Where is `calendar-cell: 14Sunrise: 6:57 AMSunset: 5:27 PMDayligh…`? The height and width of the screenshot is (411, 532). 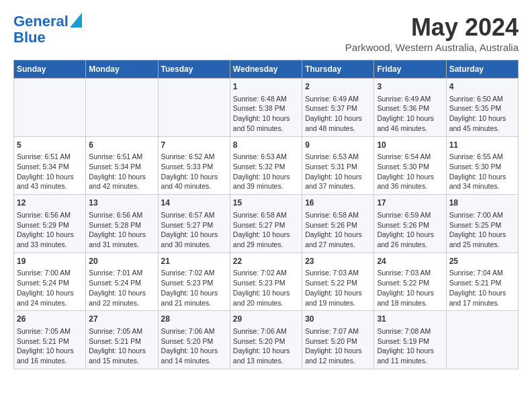 calendar-cell: 14Sunrise: 6:57 AMSunset: 5:27 PMDayligh… is located at coordinates (193, 224).